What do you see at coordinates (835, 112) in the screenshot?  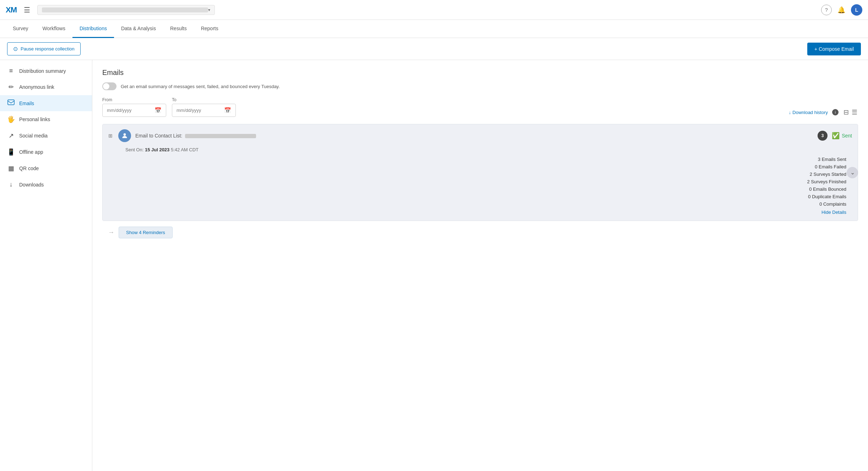 I see `info-icon: i` at bounding box center [835, 112].